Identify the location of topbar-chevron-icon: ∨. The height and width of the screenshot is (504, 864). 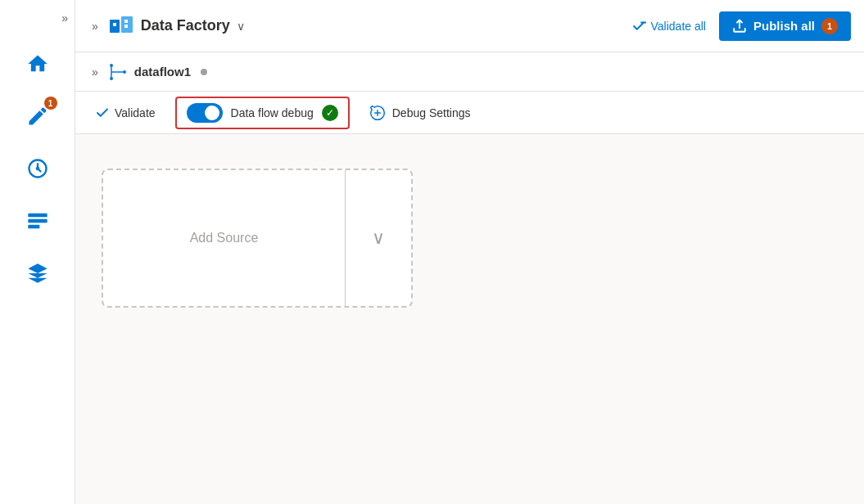
(241, 26).